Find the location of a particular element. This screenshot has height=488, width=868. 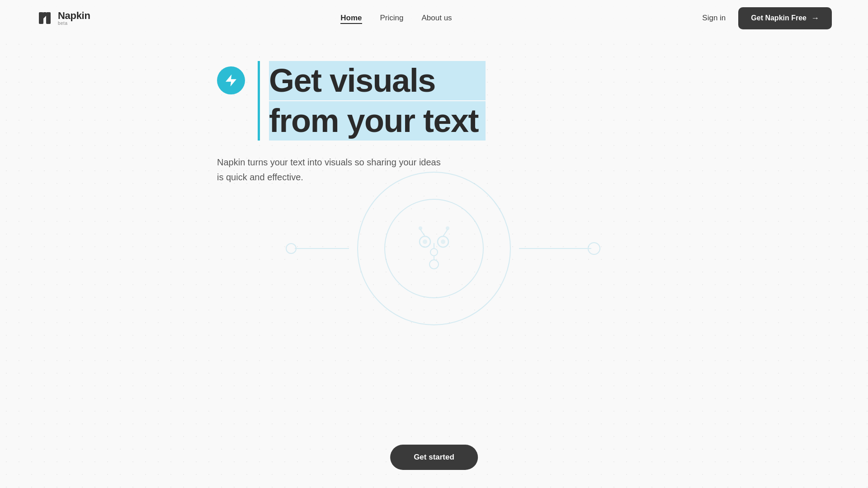

illustration-right-node is located at coordinates (594, 249).